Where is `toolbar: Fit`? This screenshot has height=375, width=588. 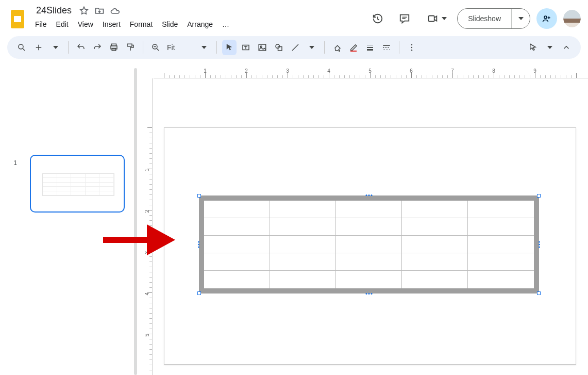
toolbar: Fit is located at coordinates (294, 47).